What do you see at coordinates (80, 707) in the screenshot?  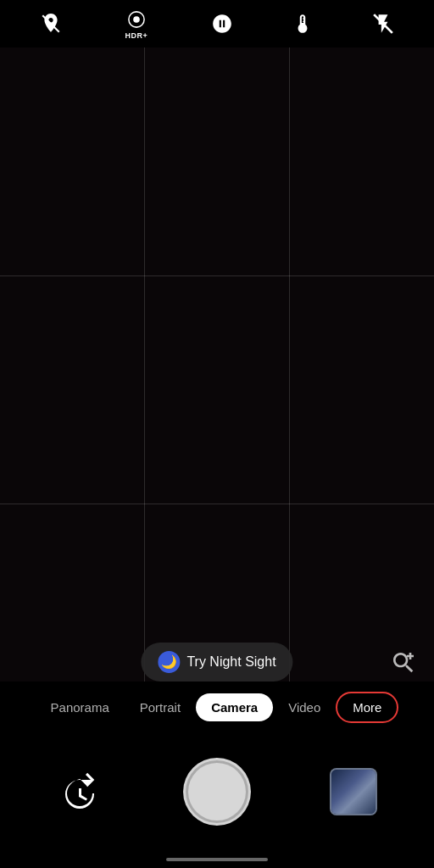 I see `mode-panorama: Panorama` at bounding box center [80, 707].